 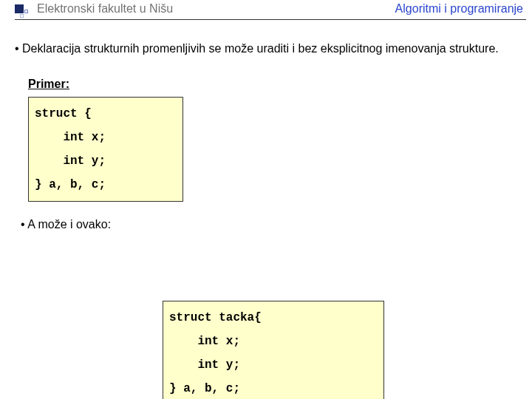 What do you see at coordinates (105, 9) in the screenshot?
I see `institution-name: Elektronski fakultet u Nišu` at bounding box center [105, 9].